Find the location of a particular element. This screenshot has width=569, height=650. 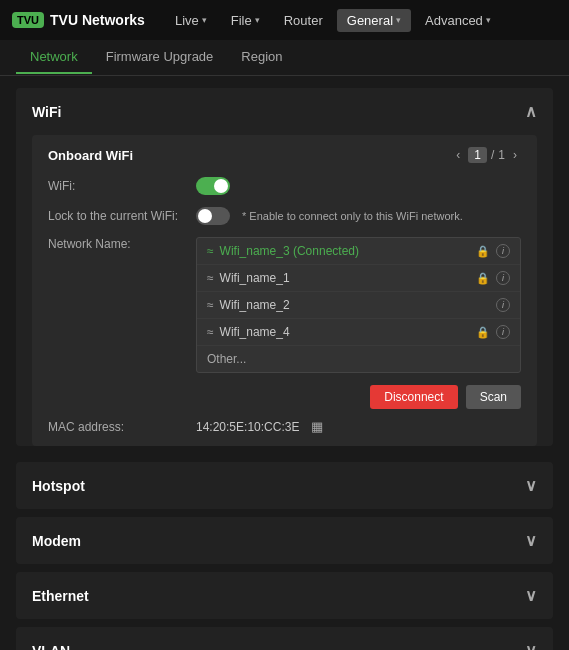

hotspot-section: Hotspot ∨ is located at coordinates (284, 486).